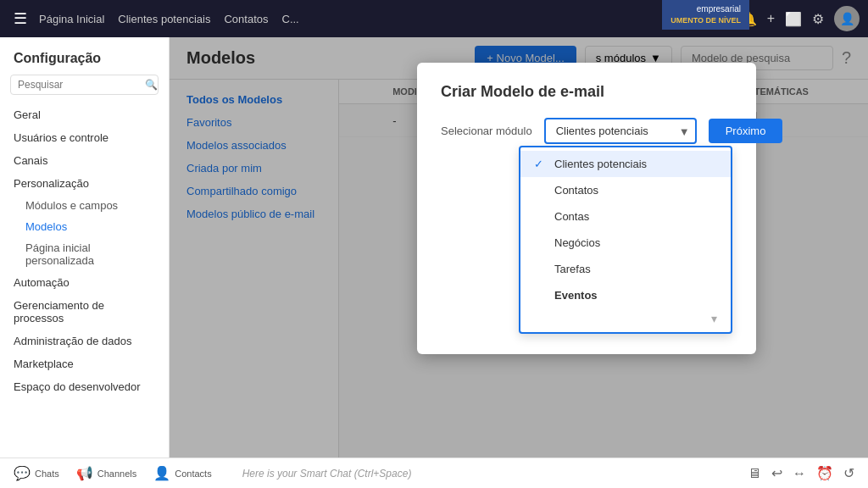 The width and height of the screenshot is (868, 488). Describe the element at coordinates (793, 19) in the screenshot. I see `screen-icon: ⬜` at that location.